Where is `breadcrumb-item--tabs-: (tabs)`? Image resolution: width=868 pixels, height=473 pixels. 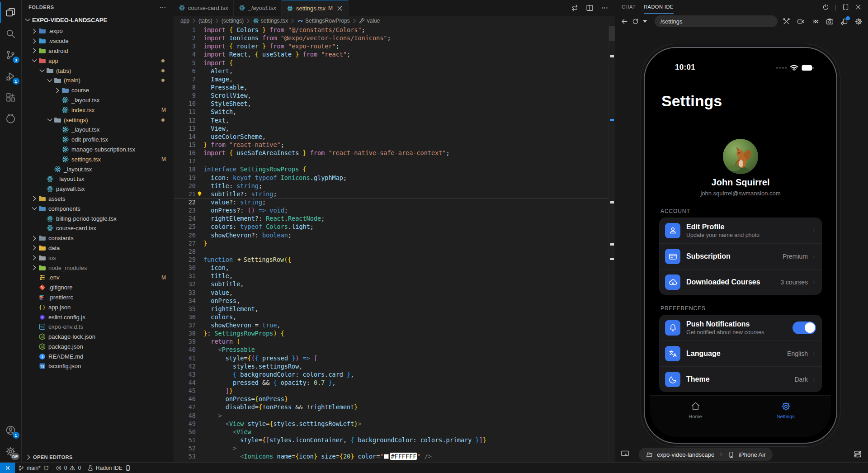 breadcrumb-item--tabs-: (tabs) is located at coordinates (205, 21).